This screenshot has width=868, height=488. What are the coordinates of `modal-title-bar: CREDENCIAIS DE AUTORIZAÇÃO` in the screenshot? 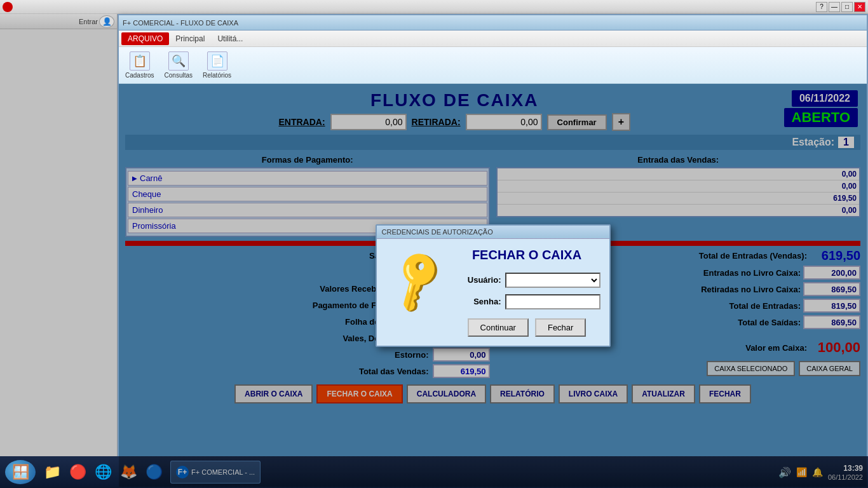 It's located at (493, 233).